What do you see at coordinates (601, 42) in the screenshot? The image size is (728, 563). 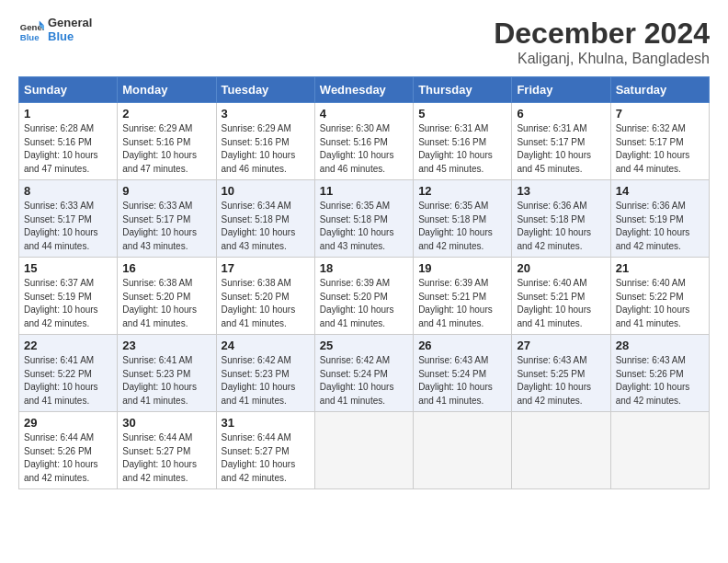 I see `title-block: December 2024 Kaliganj, Khulna, Banglade…` at bounding box center [601, 42].